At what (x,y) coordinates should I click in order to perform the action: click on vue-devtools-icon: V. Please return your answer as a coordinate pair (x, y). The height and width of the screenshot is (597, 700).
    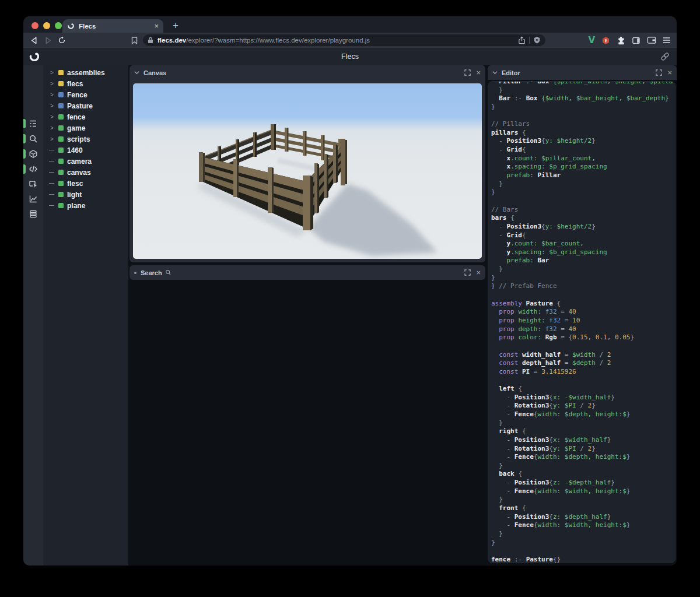
    Looking at the image, I should click on (592, 40).